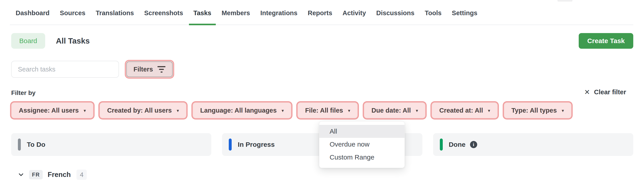  What do you see at coordinates (36, 145) in the screenshot?
I see `column-title: To Do` at bounding box center [36, 145].